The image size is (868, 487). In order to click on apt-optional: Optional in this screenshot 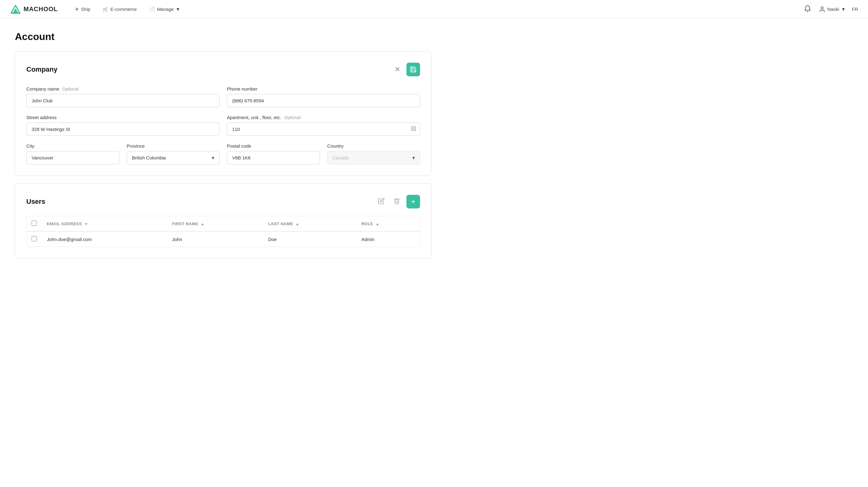, I will do `click(292, 117)`.